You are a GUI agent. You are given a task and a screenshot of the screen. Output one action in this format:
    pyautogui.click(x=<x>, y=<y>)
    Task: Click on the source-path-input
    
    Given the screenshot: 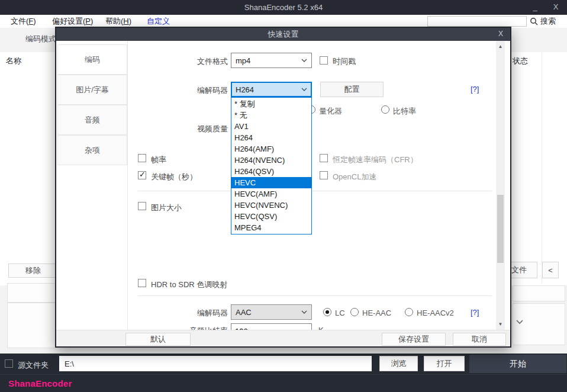 What is the action you would take?
    pyautogui.click(x=215, y=364)
    